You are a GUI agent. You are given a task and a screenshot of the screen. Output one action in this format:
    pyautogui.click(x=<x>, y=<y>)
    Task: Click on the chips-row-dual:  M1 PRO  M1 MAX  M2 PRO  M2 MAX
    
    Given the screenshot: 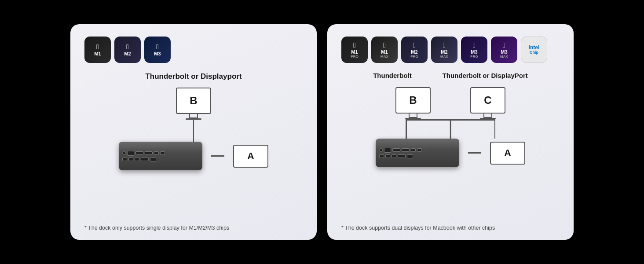 What is the action you would take?
    pyautogui.click(x=450, y=50)
    